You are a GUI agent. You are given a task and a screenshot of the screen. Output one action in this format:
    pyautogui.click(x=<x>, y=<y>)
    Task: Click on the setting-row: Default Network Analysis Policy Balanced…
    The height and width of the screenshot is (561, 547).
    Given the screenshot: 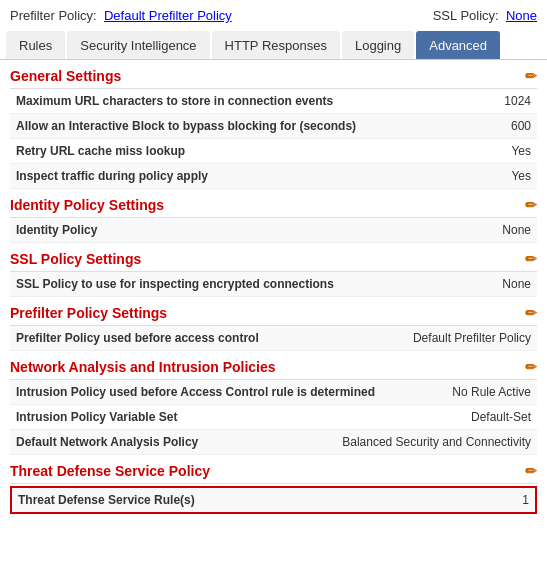 What is the action you would take?
    pyautogui.click(x=274, y=442)
    